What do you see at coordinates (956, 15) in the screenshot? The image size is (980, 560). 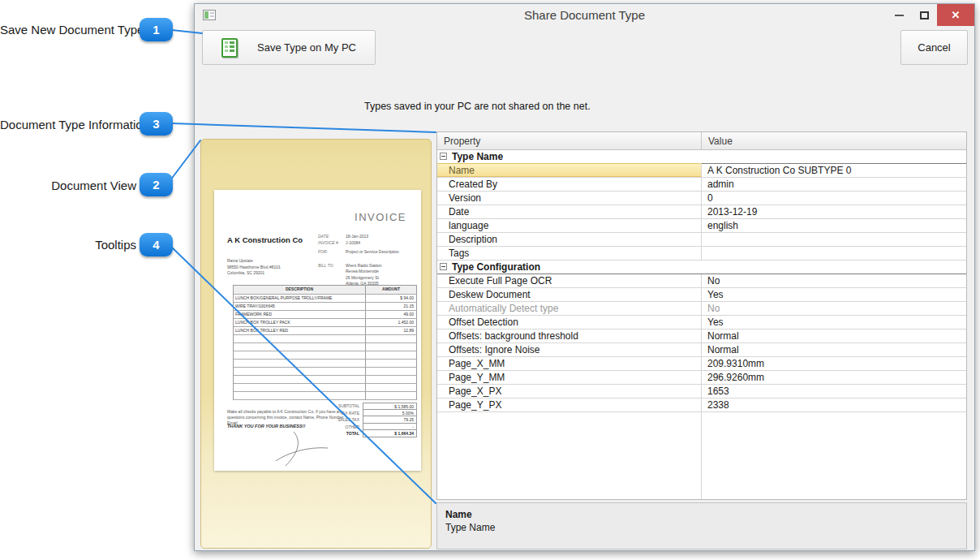 I see `close-button: ✕` at bounding box center [956, 15].